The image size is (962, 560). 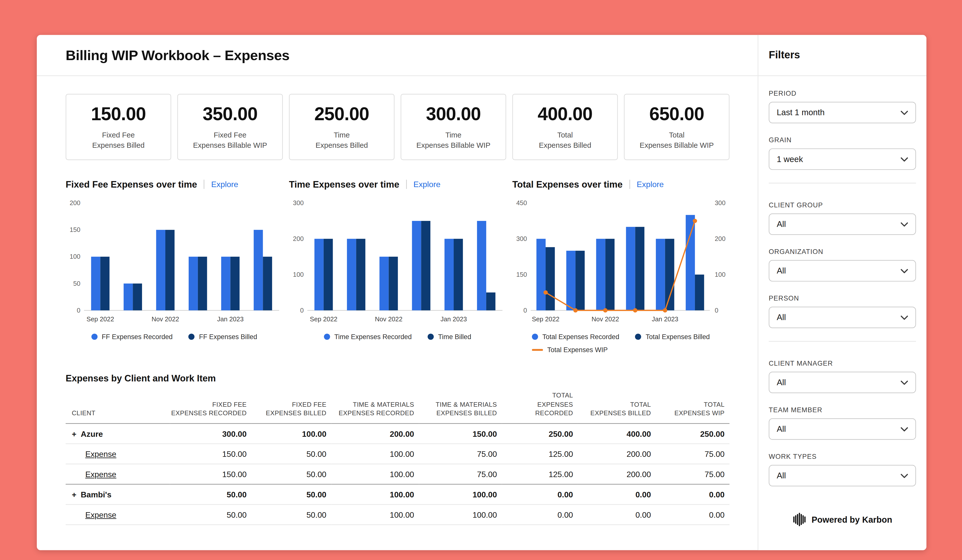 I want to click on legend-label: Time Expenses Recorded, so click(x=373, y=337).